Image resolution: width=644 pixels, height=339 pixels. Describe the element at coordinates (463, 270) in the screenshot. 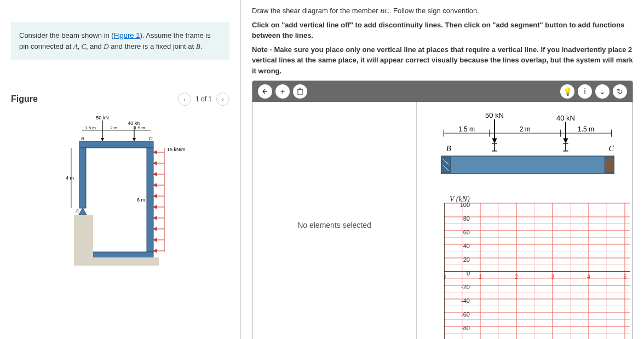

I see `y-ticks: 100 80 60 40 20 0 -20 -40 -60 -80` at that location.